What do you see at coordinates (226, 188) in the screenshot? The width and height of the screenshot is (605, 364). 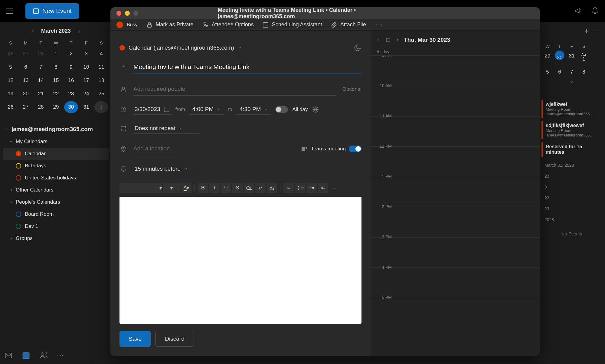 I see `underline-button: U` at bounding box center [226, 188].